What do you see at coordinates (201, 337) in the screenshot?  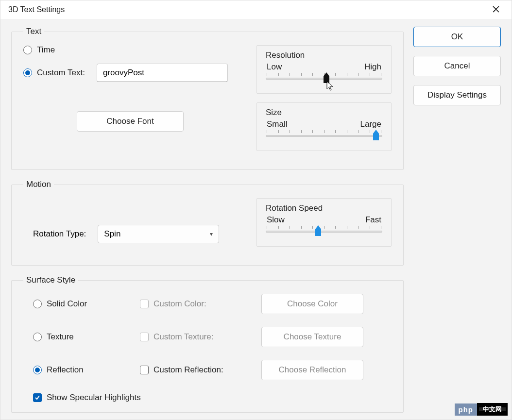 I see `check-custom-texture: Custom Texture:` at bounding box center [201, 337].